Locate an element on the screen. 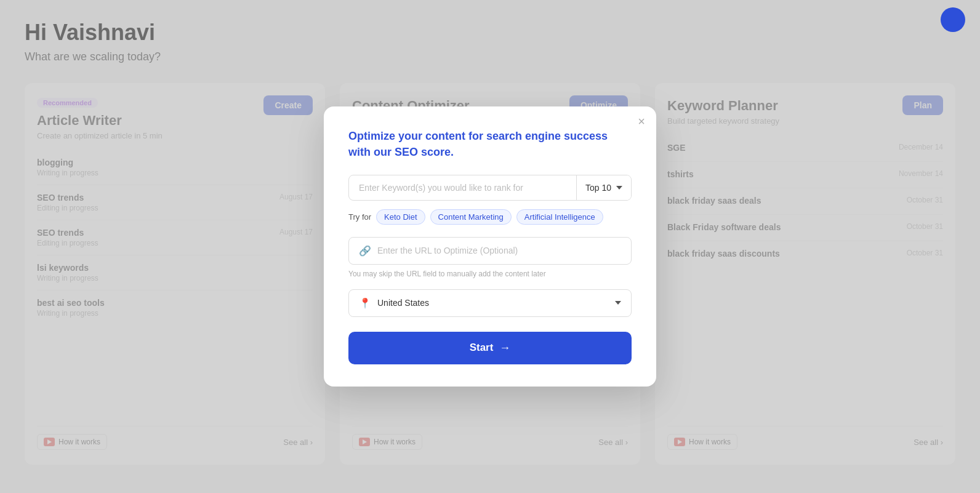  top-select-label: Top 10 is located at coordinates (598, 188).